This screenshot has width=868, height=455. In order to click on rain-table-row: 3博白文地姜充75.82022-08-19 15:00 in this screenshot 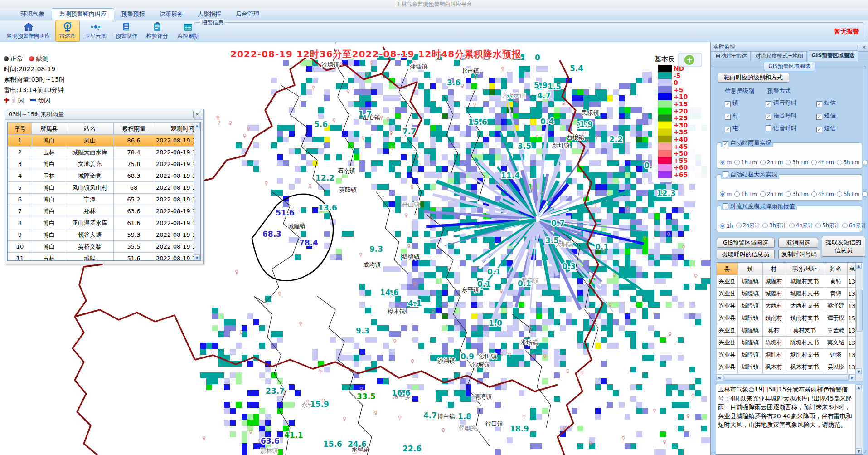, I will do `click(102, 164)`.